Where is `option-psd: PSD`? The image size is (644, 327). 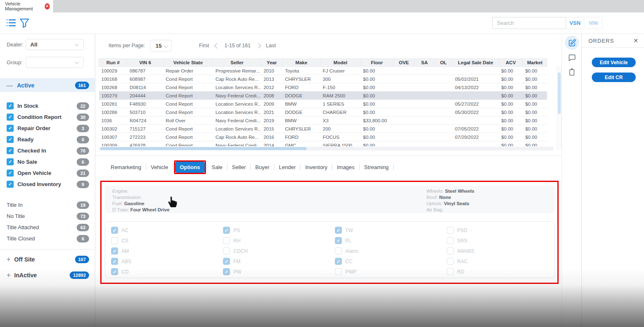 option-psd: PSD is located at coordinates (461, 230).